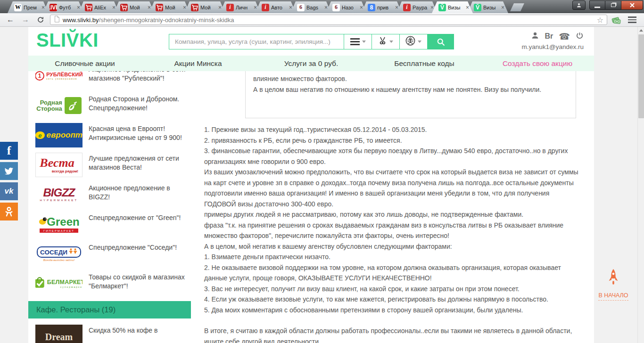  I want to click on evroopt-badge: е, so click(40, 135).